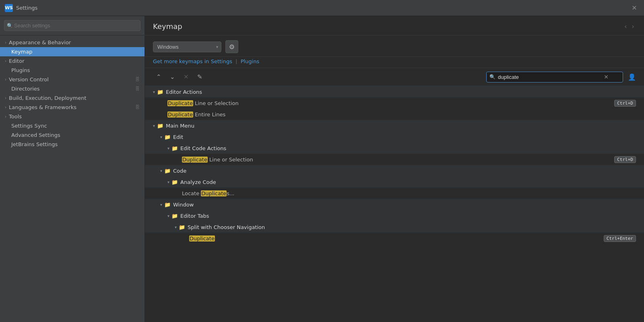 This screenshot has height=322, width=644. What do you see at coordinates (72, 135) in the screenshot?
I see `sidebar-item-advanced-settings: Advanced Settings` at bounding box center [72, 135].